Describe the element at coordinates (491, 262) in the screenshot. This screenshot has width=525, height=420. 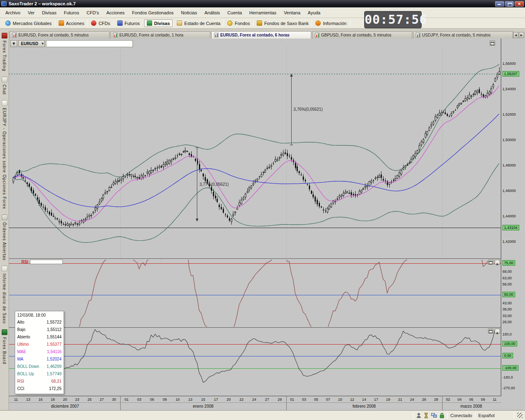
I see `rsi-maximize-icon` at that location.